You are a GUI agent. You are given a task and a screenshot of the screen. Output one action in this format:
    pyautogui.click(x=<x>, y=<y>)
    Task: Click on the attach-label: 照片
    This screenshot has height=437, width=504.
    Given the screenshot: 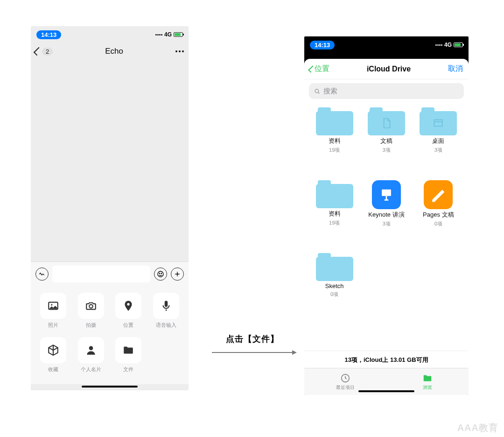 What is the action you would take?
    pyautogui.click(x=53, y=325)
    